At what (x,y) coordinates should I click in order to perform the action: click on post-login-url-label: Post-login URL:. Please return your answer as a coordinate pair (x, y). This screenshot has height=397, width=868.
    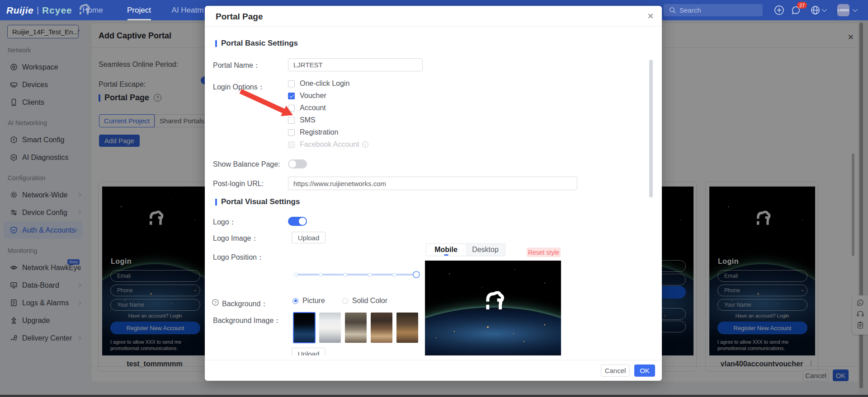
    Looking at the image, I should click on (238, 184).